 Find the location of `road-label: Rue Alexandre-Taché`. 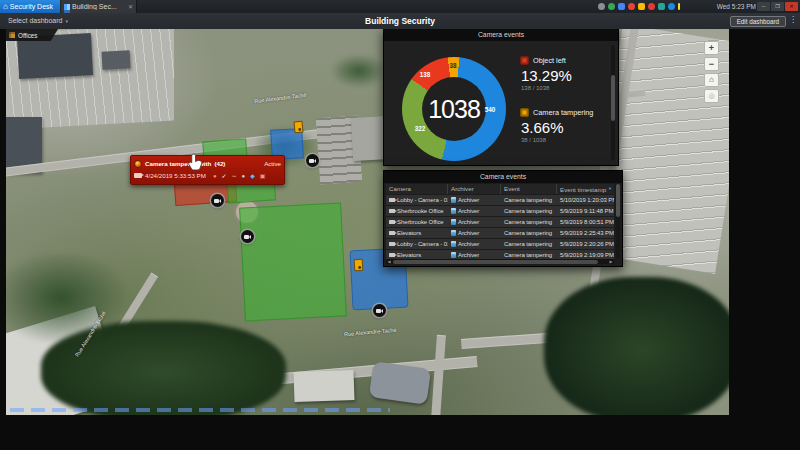

road-label: Rue Alexandre-Taché is located at coordinates (370, 332).